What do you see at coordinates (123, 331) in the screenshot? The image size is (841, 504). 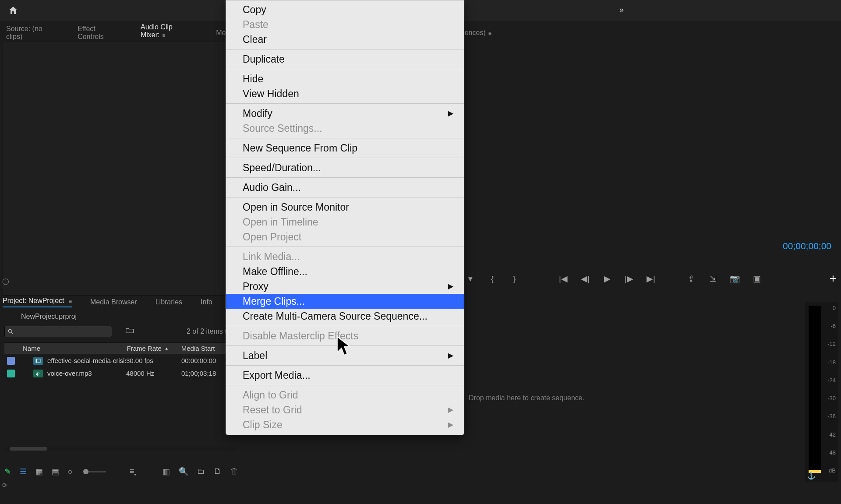 I see `project-search-row: 2 of 2 items selec` at bounding box center [123, 331].